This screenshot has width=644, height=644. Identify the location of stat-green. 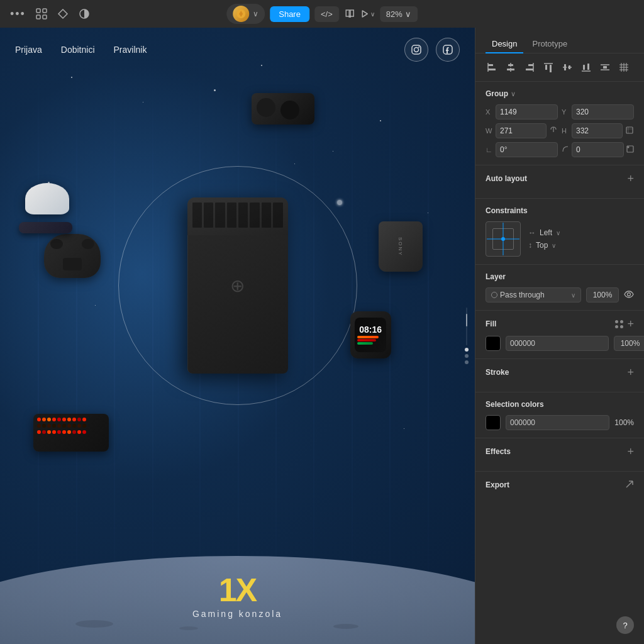
(365, 343).